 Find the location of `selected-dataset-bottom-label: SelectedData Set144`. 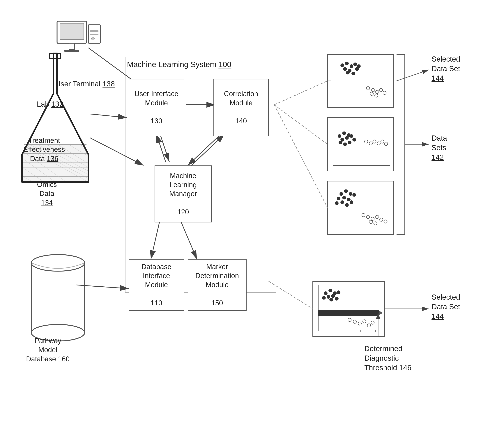

selected-dataset-bottom-label: SelectedData Set144 is located at coordinates (446, 307).